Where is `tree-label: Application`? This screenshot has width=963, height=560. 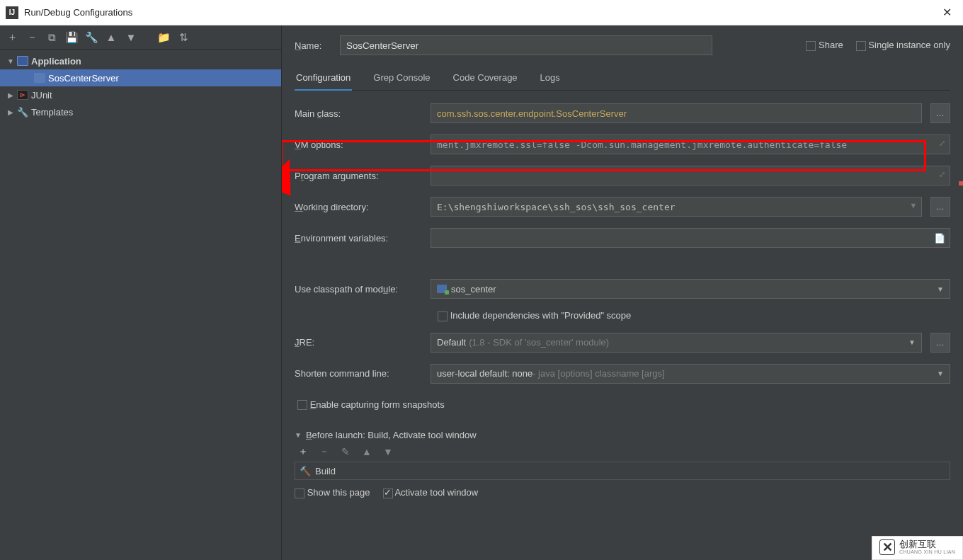
tree-label: Application is located at coordinates (57, 61).